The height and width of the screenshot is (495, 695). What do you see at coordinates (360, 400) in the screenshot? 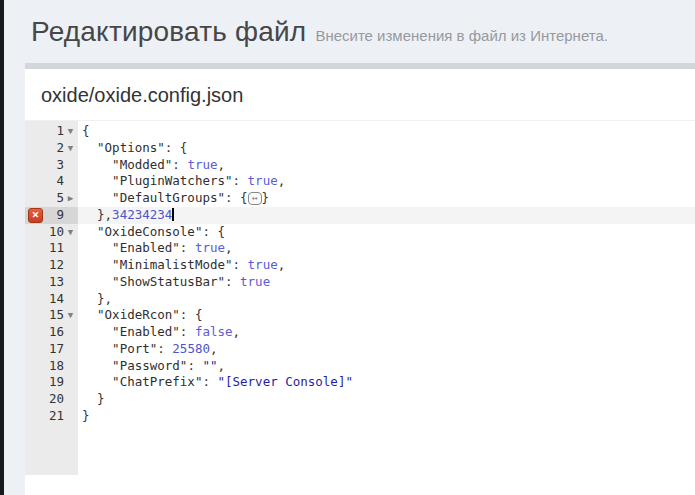
I see `editor-line: 20 }` at bounding box center [360, 400].